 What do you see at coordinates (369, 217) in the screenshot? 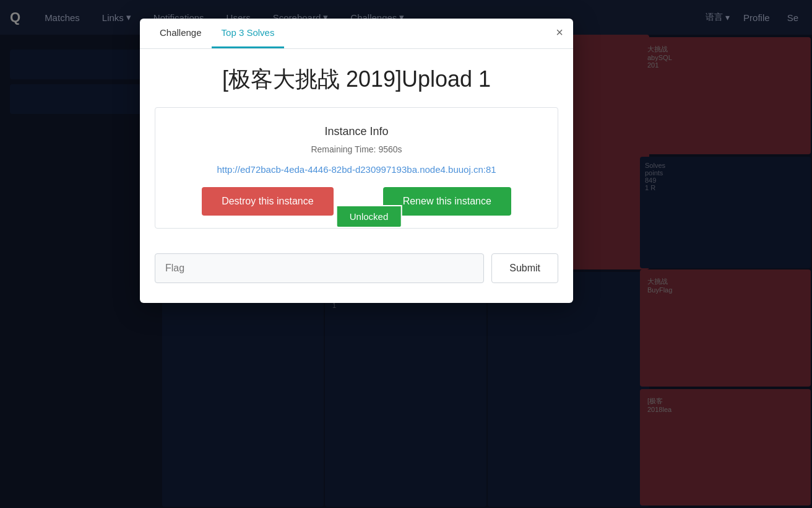
I see `unlocked-badge: Unlocked` at bounding box center [369, 217].